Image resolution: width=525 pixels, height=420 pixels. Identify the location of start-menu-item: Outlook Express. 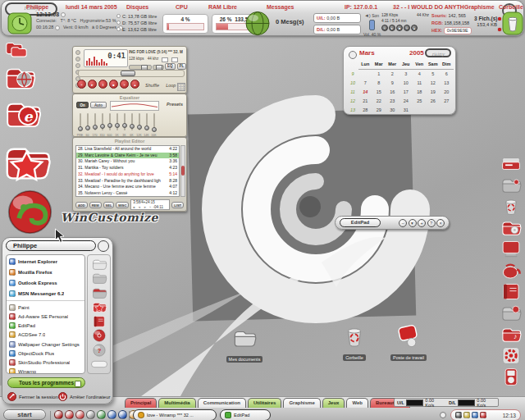
(46, 284).